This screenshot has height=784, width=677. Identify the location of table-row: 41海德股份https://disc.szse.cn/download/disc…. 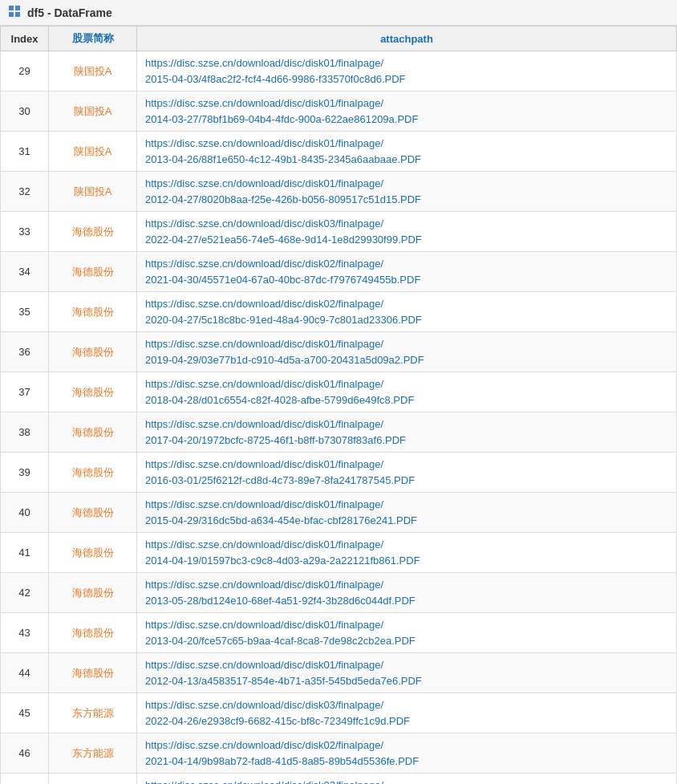
(338, 553).